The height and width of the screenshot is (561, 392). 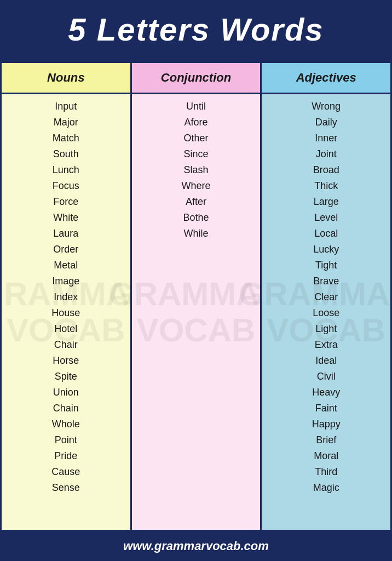 What do you see at coordinates (66, 282) in the screenshot?
I see `list-item: Image` at bounding box center [66, 282].